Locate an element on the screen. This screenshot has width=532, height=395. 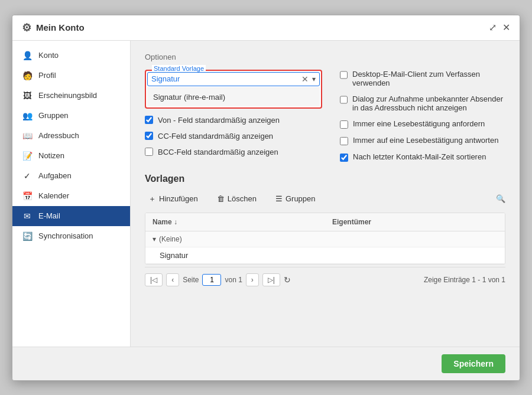
pagination-bar: |◁ ‹ Seite von 1 › ▷| ↻ Zeige Einträge 1… is located at coordinates (325, 280).